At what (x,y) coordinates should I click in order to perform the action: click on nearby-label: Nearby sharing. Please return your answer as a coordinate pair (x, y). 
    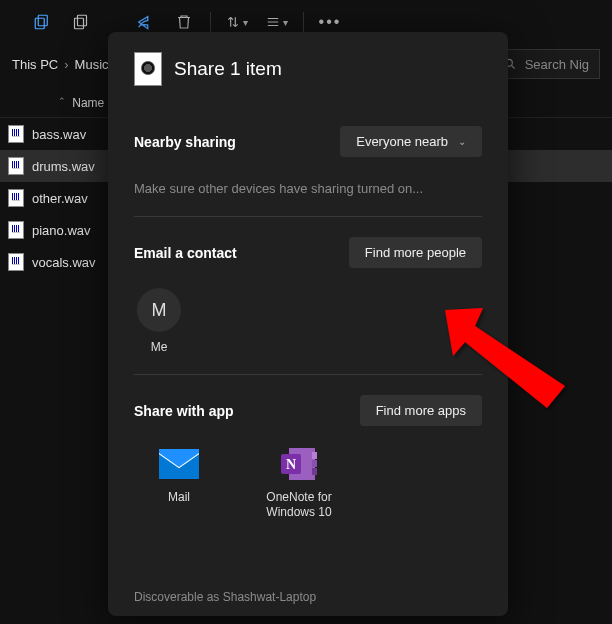
    Looking at the image, I should click on (185, 142).